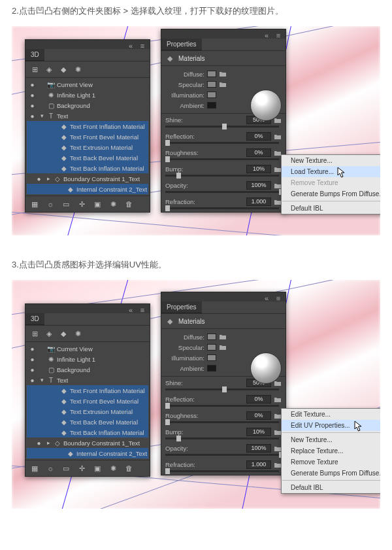  What do you see at coordinates (331, 451) in the screenshot?
I see `menu-item: Replace Texture...` at bounding box center [331, 451].